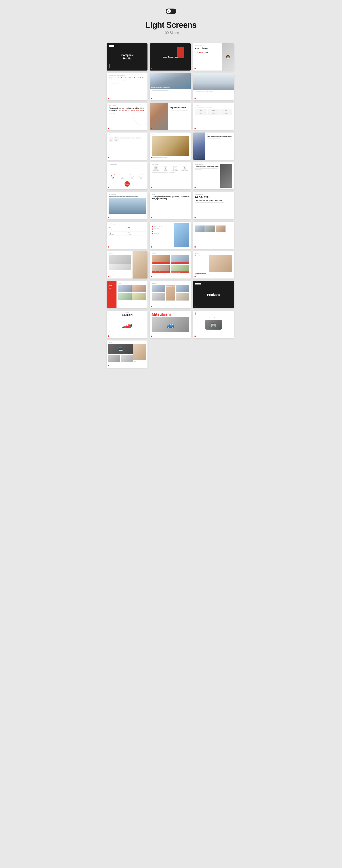  What do you see at coordinates (127, 206) in the screenshot?
I see `slide-16-experience: Our Experience Apparently, we had reache…` at bounding box center [127, 206].